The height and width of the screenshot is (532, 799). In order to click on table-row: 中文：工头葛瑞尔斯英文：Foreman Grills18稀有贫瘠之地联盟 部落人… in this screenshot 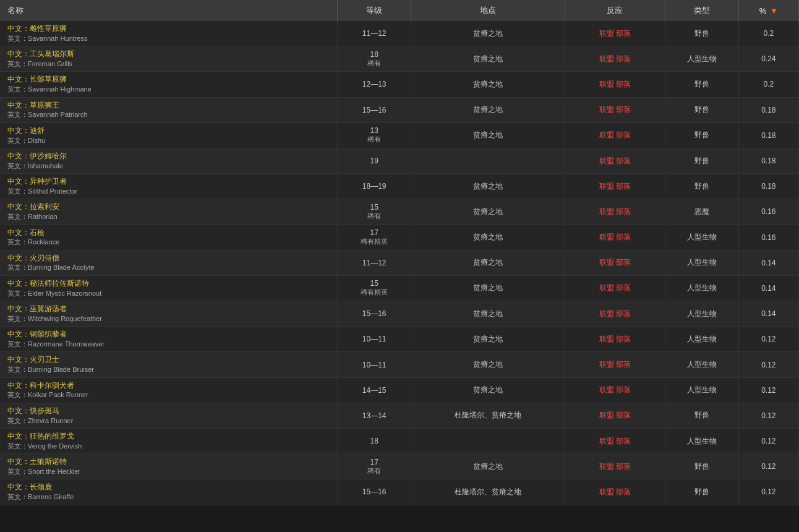, I will do `click(400, 59)`.